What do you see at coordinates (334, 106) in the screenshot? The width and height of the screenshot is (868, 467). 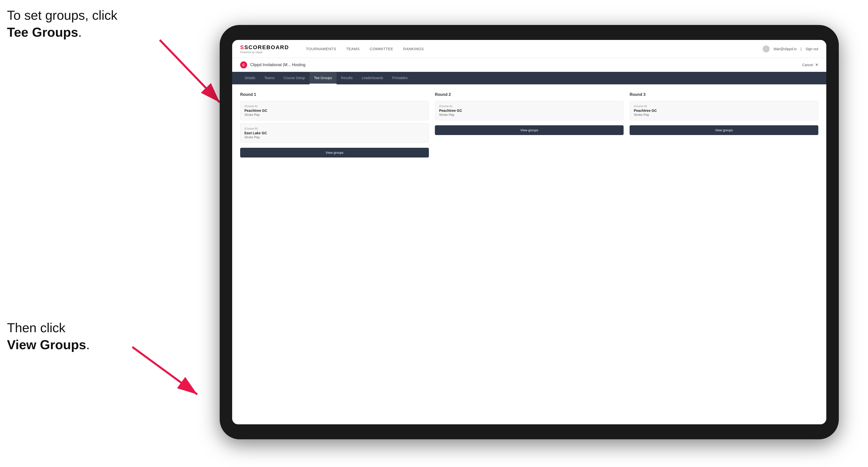 I see `round-1-course-a-label: (Course A)` at bounding box center [334, 106].